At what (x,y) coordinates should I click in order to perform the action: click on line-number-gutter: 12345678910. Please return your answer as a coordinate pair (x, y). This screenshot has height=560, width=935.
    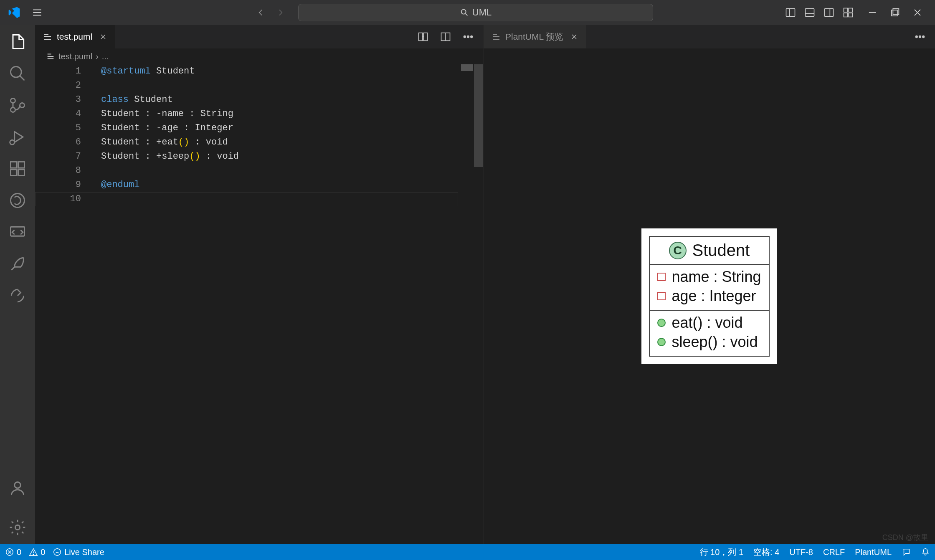
    Looking at the image, I should click on (68, 304).